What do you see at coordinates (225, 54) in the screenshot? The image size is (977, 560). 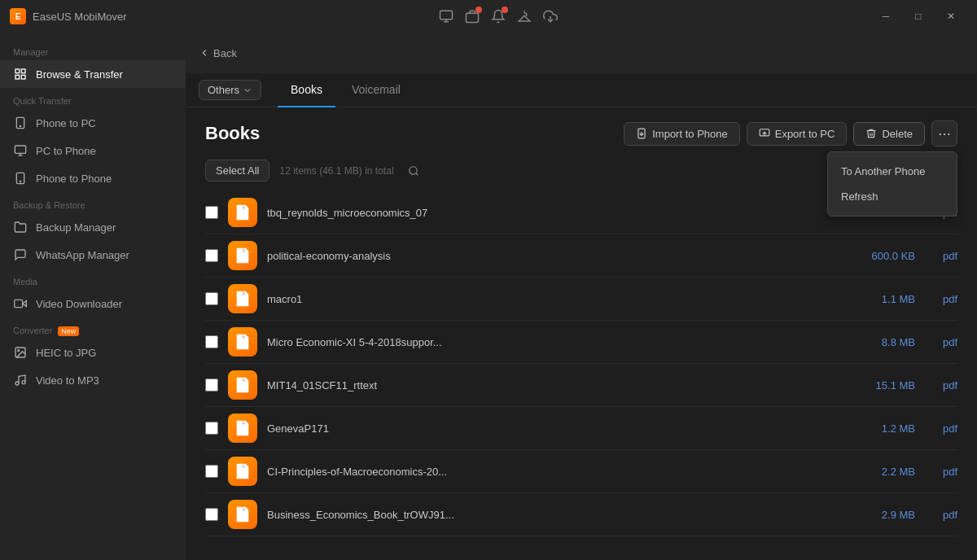 I see `back-label: Back` at bounding box center [225, 54].